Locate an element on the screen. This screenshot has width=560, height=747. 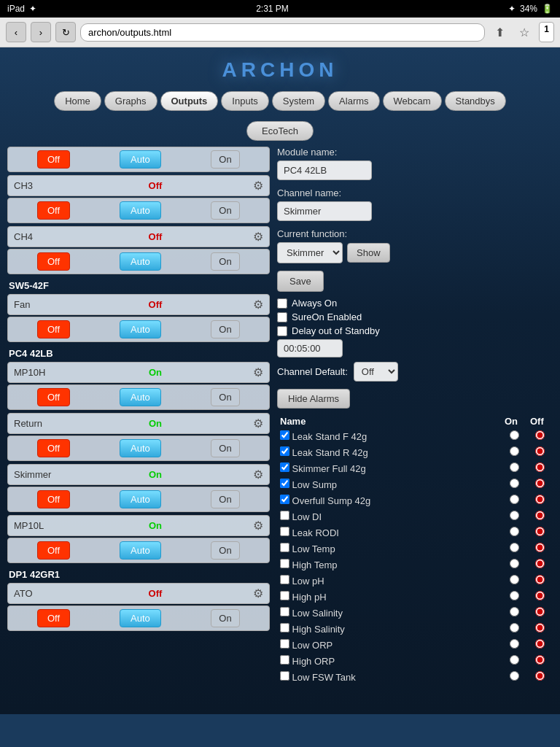
nav-system: System is located at coordinates (299, 101).